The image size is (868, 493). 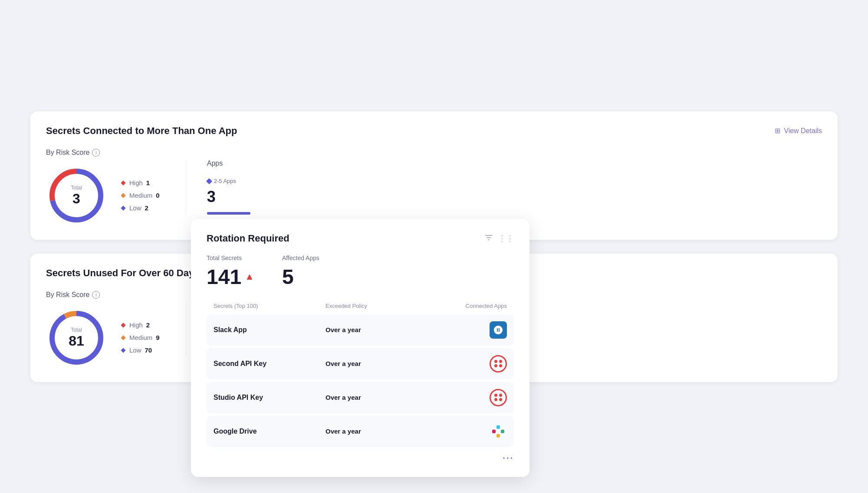 What do you see at coordinates (360, 271) in the screenshot?
I see `rotation-stats: Total Secrets 141 ▲ Affected Apps 5` at bounding box center [360, 271].